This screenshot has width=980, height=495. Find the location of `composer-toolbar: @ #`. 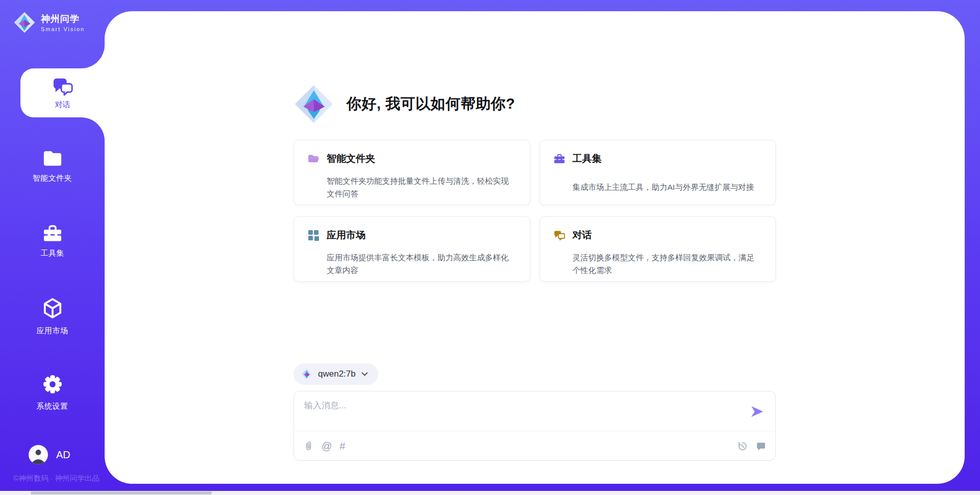

composer-toolbar: @ # is located at coordinates (535, 446).